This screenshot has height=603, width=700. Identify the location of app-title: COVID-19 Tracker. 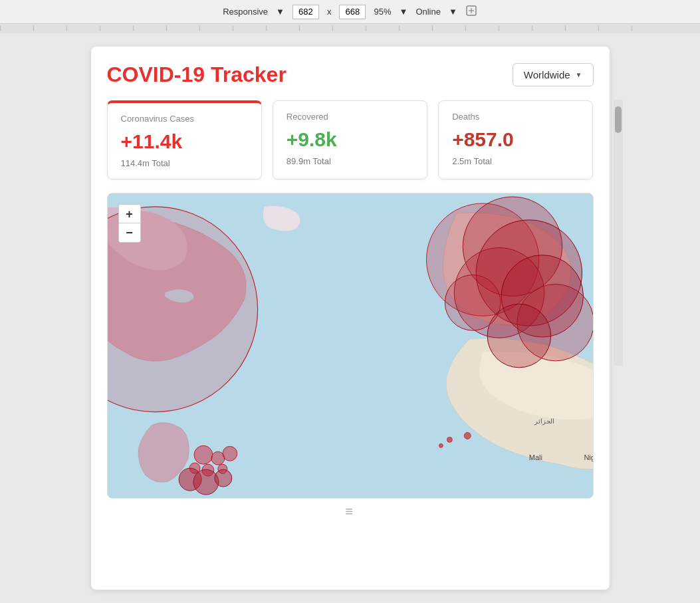
(197, 74).